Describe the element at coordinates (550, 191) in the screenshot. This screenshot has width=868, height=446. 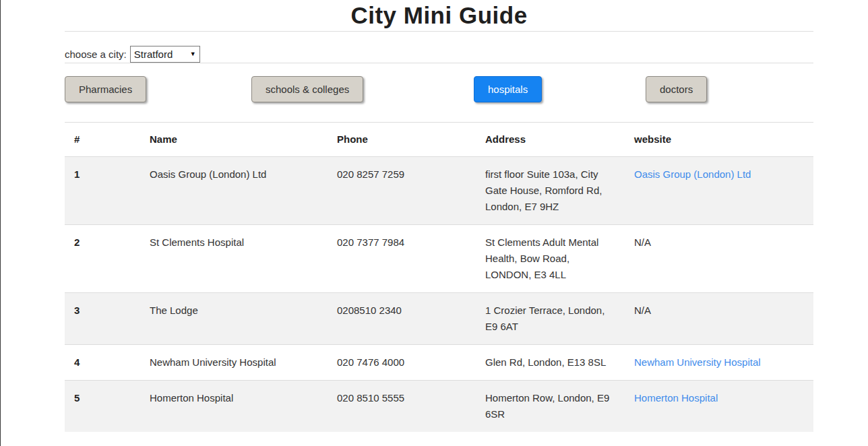
I see `hospital-address: first floor Suite 103a, City Gate House,…` at that location.